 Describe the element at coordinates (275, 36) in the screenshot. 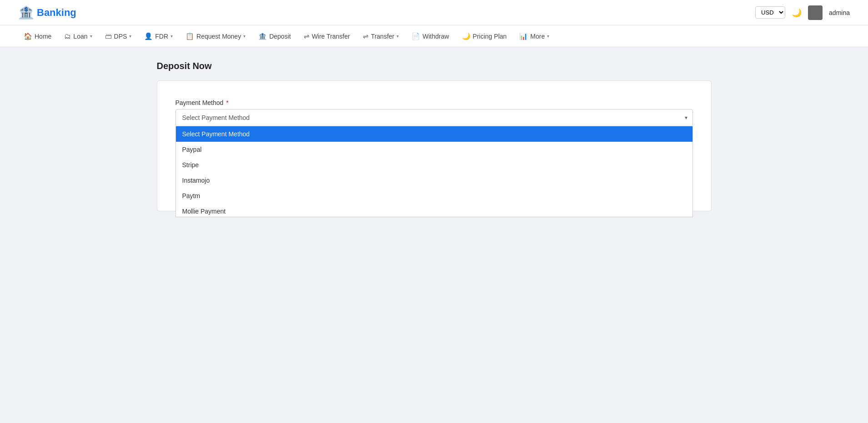

I see `nav-deposit: 🏦 Deposit` at that location.